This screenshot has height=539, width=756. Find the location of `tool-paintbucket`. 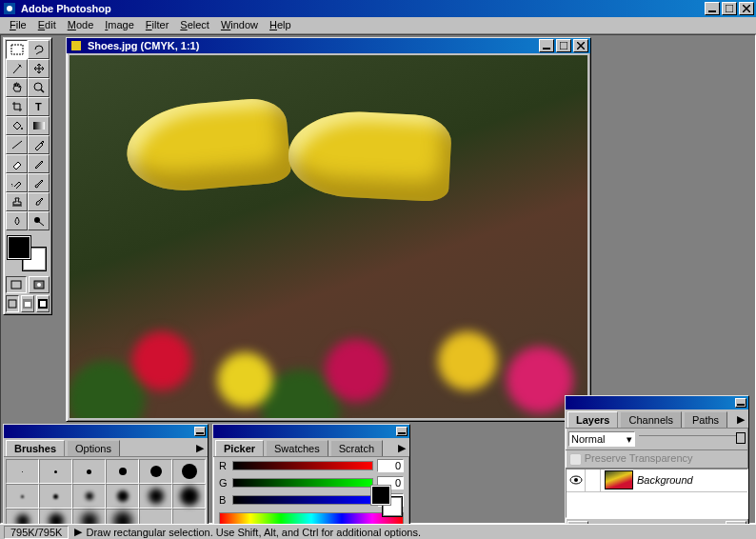

tool-paintbucket is located at coordinates (17, 126).